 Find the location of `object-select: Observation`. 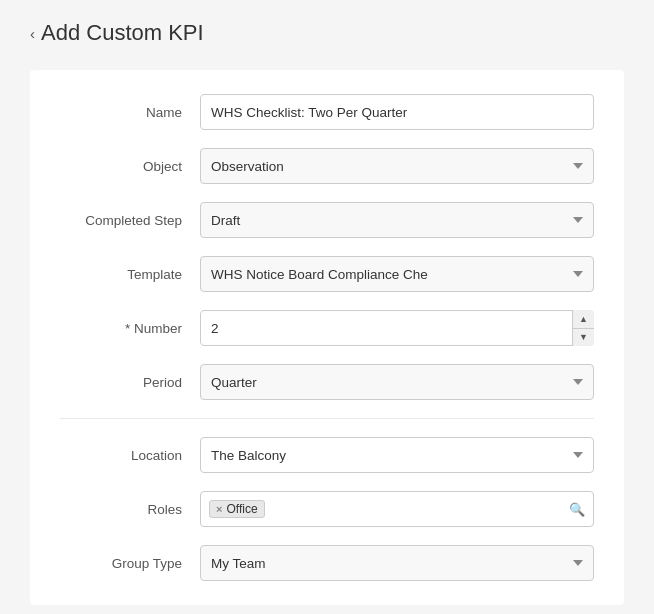

object-select: Observation is located at coordinates (397, 166).